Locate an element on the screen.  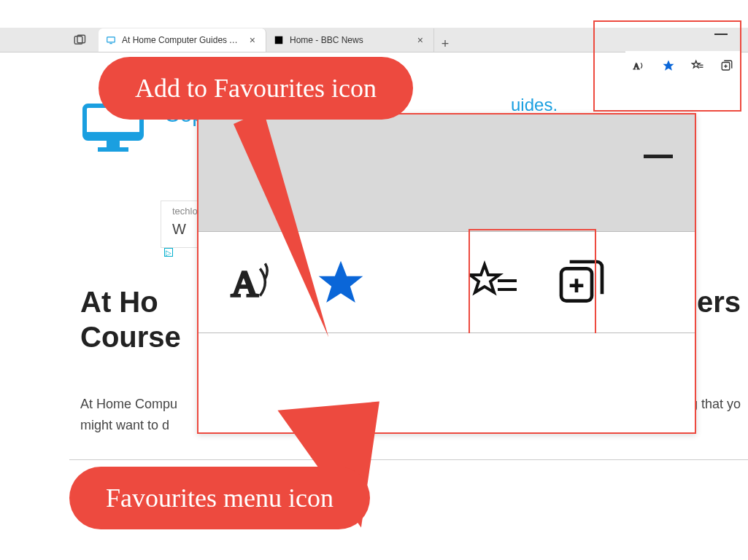
callout-text: Add to Favourites icon is located at coordinates (255, 88).